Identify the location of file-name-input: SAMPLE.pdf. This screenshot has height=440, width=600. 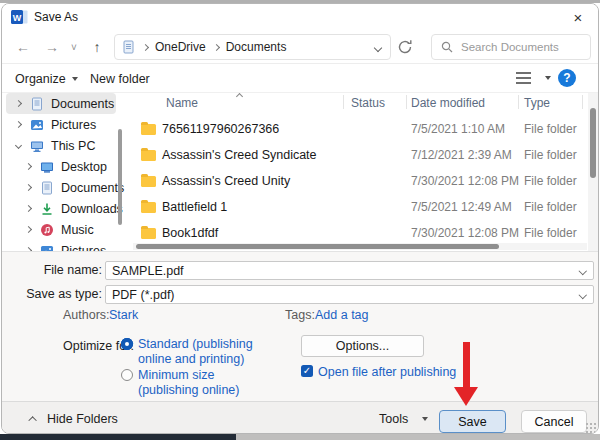
(350, 270).